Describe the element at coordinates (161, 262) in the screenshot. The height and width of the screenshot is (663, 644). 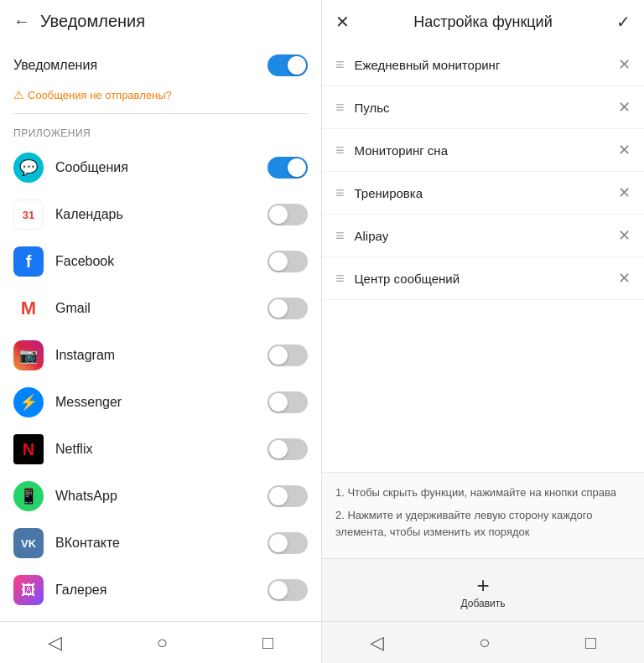
I see `app-row: fFacebook` at that location.